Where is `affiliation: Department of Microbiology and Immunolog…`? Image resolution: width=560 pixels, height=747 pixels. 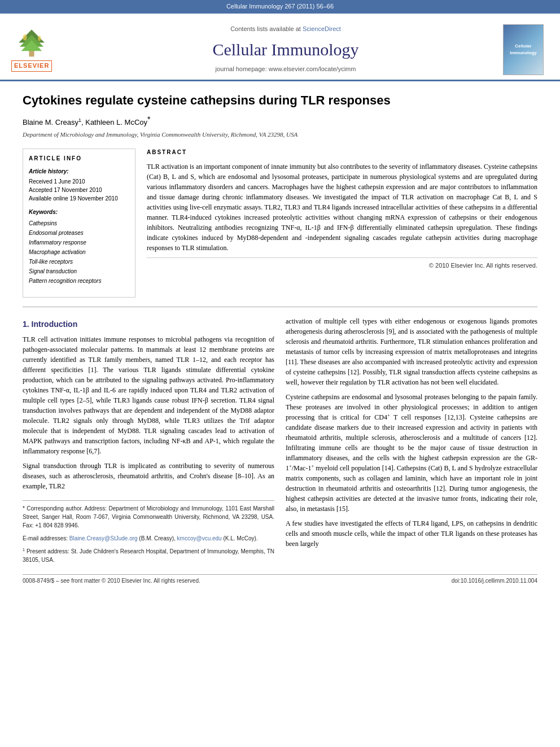
affiliation: Department of Microbiology and Immunolog… is located at coordinates (280, 135).